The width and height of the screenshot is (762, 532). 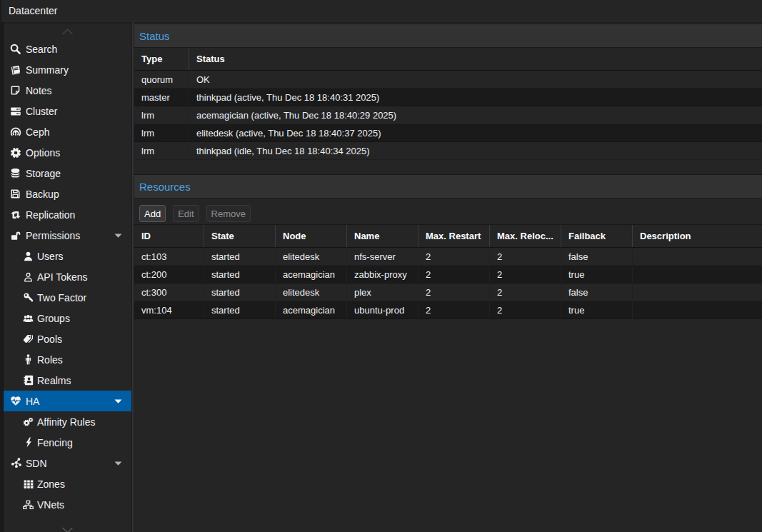 I want to click on resources-table-column-header-id: ID, so click(x=169, y=236).